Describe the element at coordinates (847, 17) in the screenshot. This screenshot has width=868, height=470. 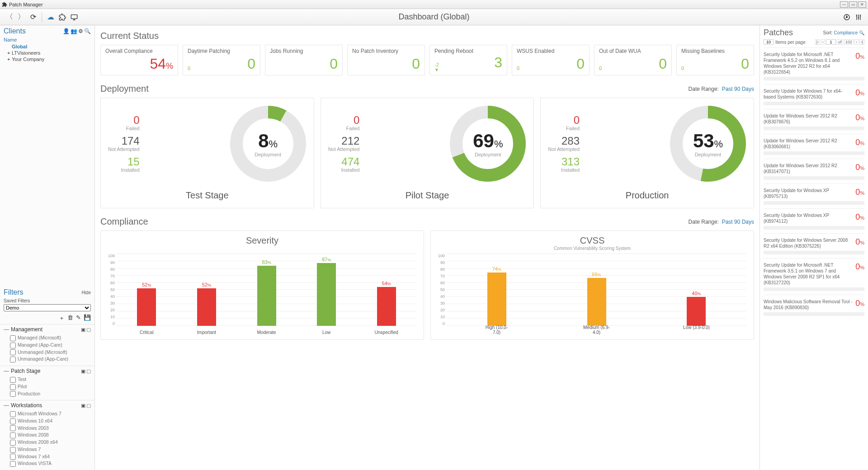
I see `target-icon` at that location.